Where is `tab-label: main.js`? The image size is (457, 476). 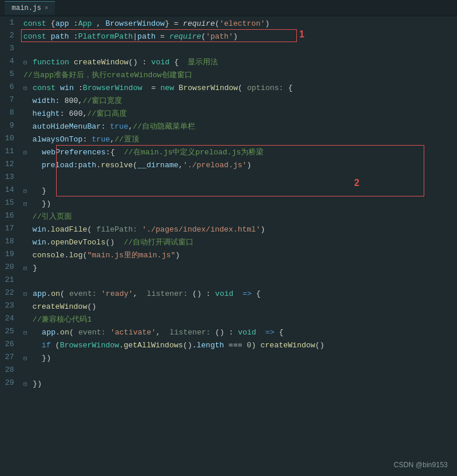 tab-label: main.js is located at coordinates (26, 8).